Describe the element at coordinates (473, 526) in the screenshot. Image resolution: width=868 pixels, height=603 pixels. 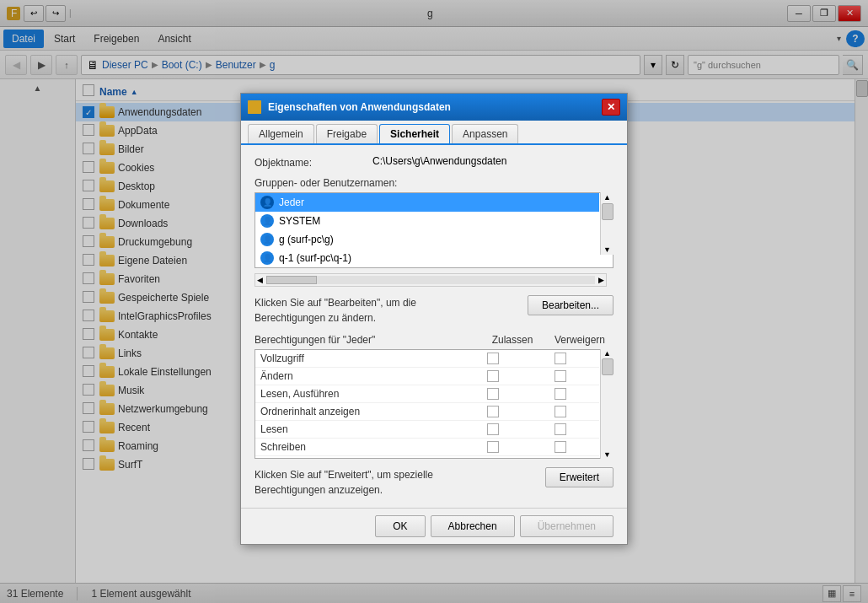
I see `cancel-button: Abbrechen` at that location.